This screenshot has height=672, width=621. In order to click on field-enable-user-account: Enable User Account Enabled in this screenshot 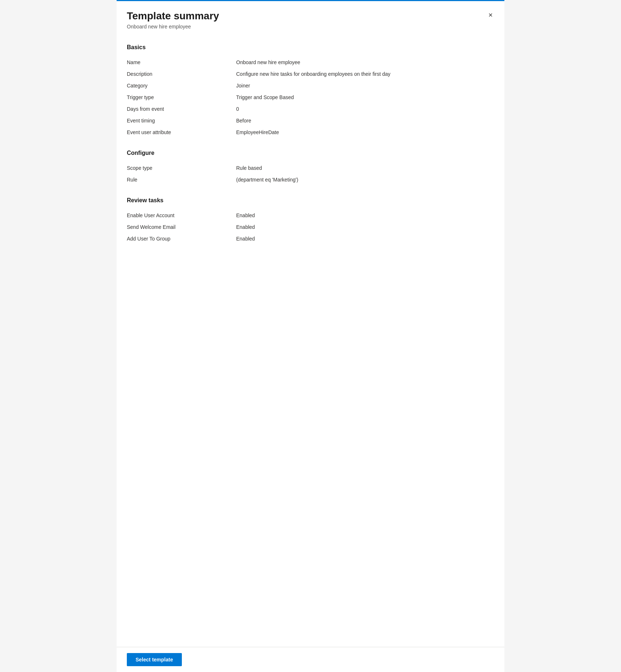, I will do `click(310, 215)`.